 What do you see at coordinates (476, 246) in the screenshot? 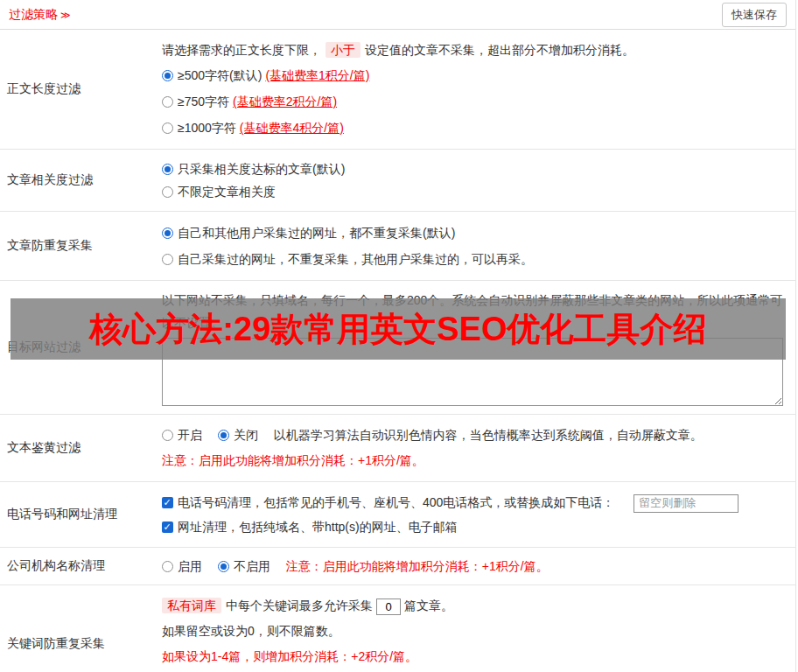
I see `row-content: 自己和其他用户采集过的网址，都不重复采集(默认) 自己采集过的网址，不重复采集，…` at bounding box center [476, 246].